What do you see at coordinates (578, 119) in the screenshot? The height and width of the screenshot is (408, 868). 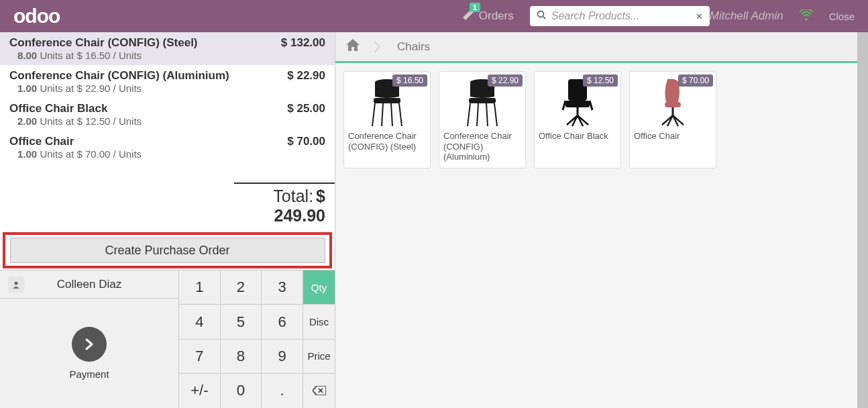 I see `product-card: $ 12.50 Office Chair Black` at bounding box center [578, 119].